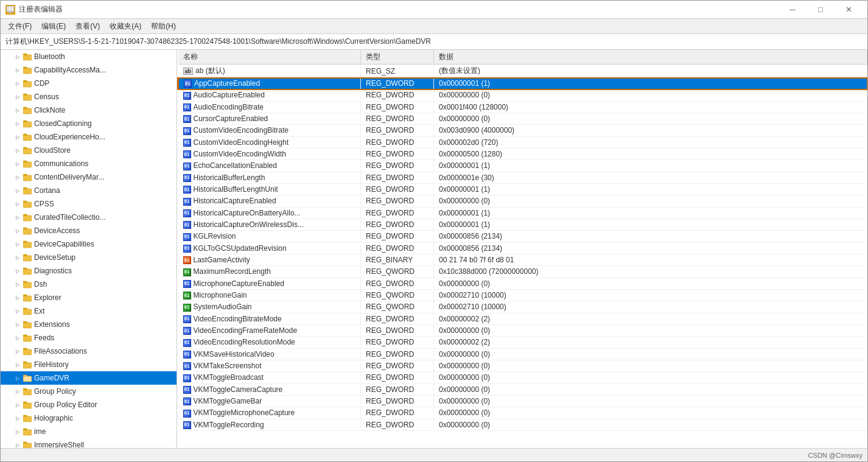  What do you see at coordinates (89, 97) in the screenshot?
I see `sidebar-item: ▷ Census` at bounding box center [89, 97].